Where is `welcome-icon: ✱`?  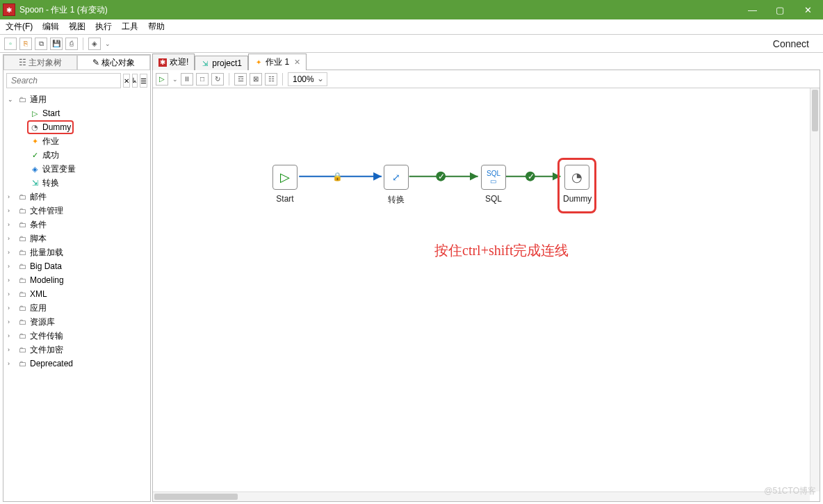
welcome-icon: ✱ is located at coordinates (163, 63).